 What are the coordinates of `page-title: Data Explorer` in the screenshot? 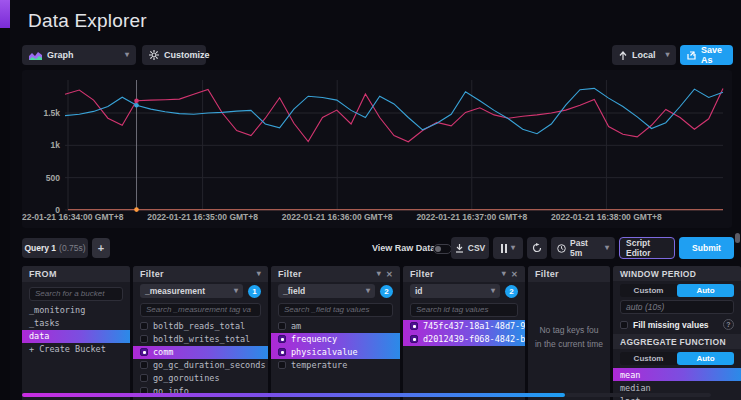 It's located at (88, 21).